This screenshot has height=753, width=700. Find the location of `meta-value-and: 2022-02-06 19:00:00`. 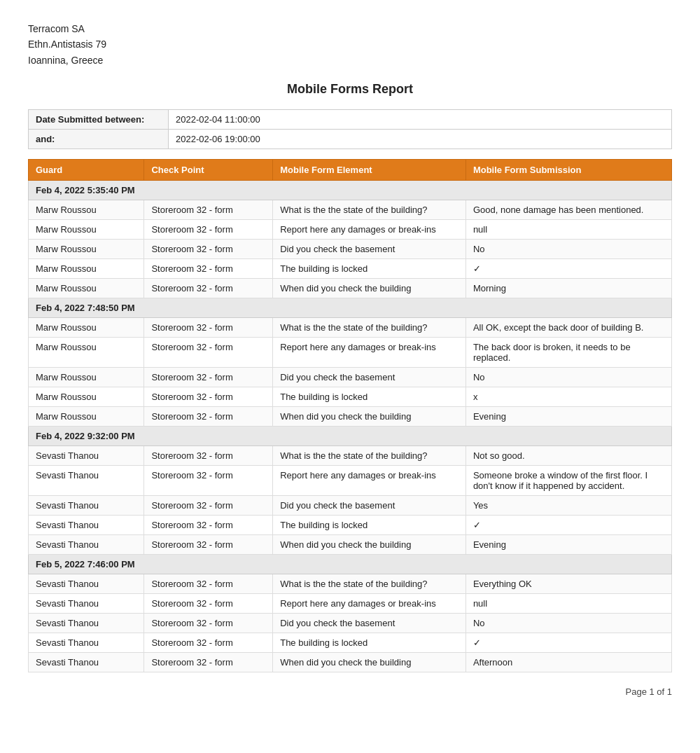

meta-value-and: 2022-02-06 19:00:00 is located at coordinates (420, 139).